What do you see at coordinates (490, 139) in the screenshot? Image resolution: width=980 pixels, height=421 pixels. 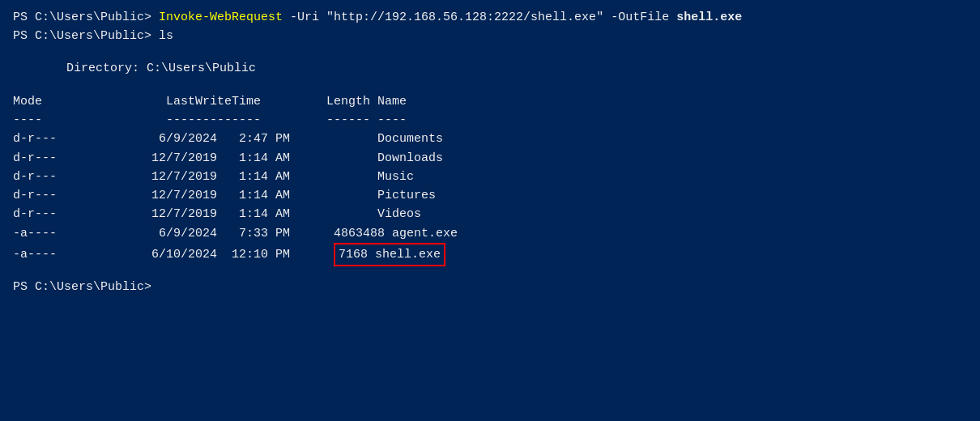 I see `row-documents: d-r--- 6/9/2024 2:47 PM Documents` at bounding box center [490, 139].